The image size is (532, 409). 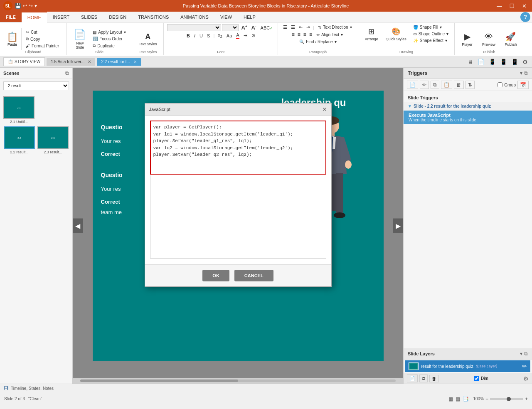 What do you see at coordinates (500, 85) in the screenshot?
I see `group-checkbox` at bounding box center [500, 85].